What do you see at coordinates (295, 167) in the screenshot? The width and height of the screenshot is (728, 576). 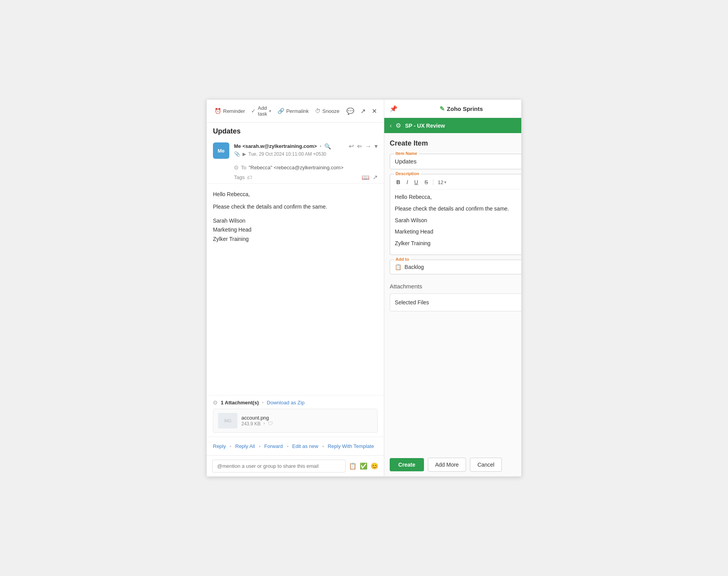 I see `email-to-row: ⊙ To "Rebecca" <rebecca@zylkertraining.c…` at bounding box center [295, 167].